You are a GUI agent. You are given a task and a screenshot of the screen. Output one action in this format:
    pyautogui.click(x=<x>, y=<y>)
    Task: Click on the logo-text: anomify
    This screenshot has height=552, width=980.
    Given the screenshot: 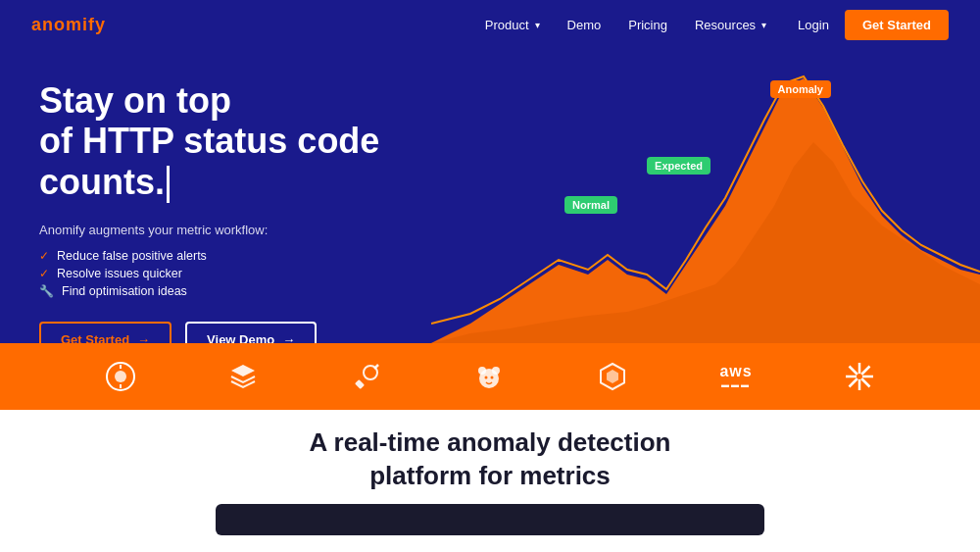 What is the action you would take?
    pyautogui.click(x=69, y=25)
    